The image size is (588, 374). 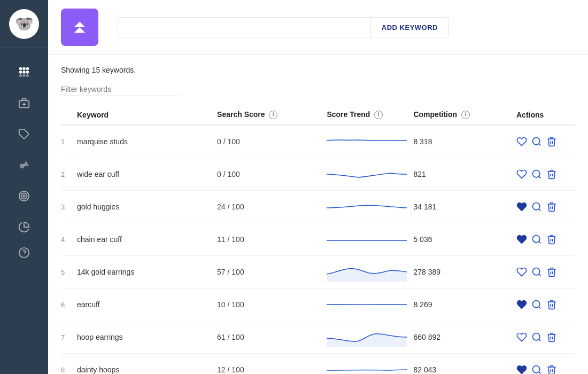 I want to click on filter-keywords-input, so click(x=120, y=90).